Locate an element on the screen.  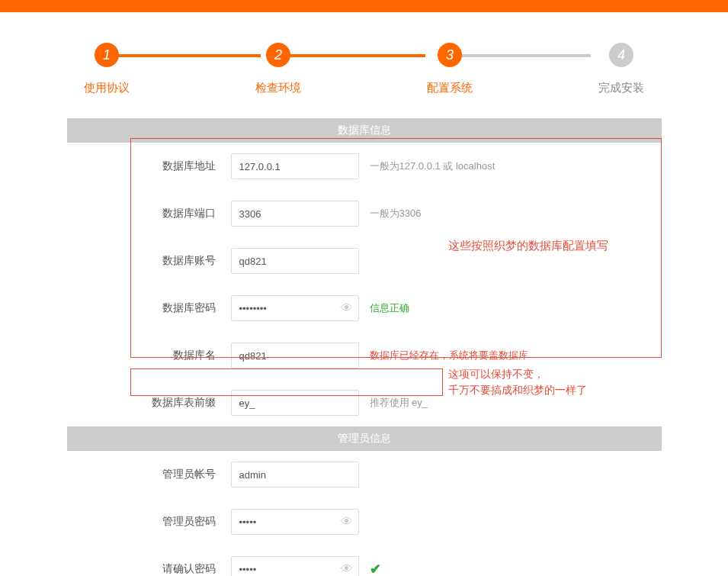
input-db-user is located at coordinates (295, 261).